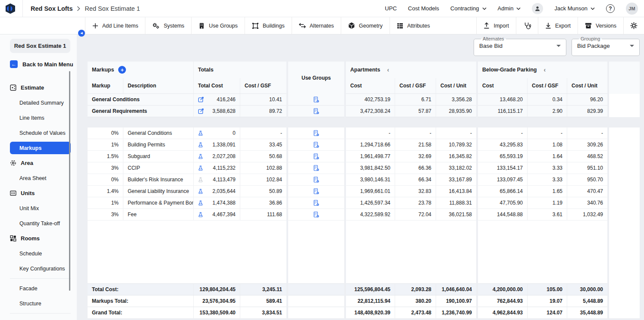 The width and height of the screenshot is (644, 320). Describe the element at coordinates (316, 26) in the screenshot. I see `alternates-button: Alternates` at that location.